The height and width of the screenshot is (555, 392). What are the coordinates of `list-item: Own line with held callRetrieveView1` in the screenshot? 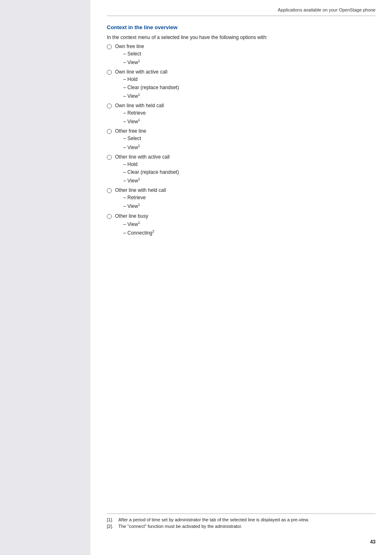 It's located at (241, 114).